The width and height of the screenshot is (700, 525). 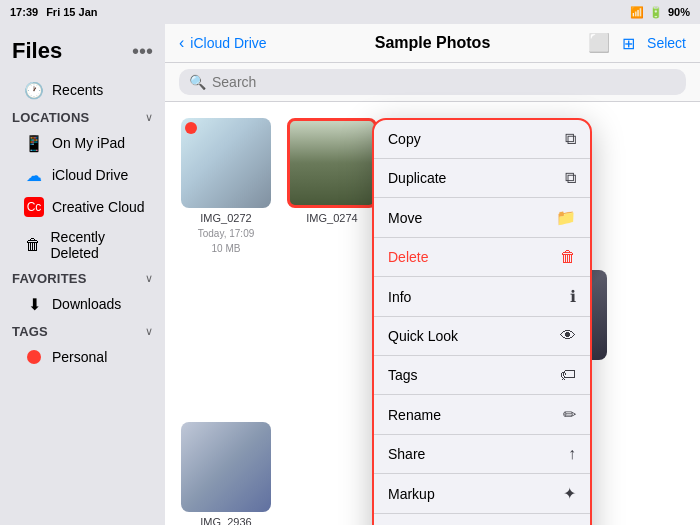 What do you see at coordinates (100, 245) in the screenshot?
I see `recently-deleted-label: Recently Deleted` at bounding box center [100, 245].